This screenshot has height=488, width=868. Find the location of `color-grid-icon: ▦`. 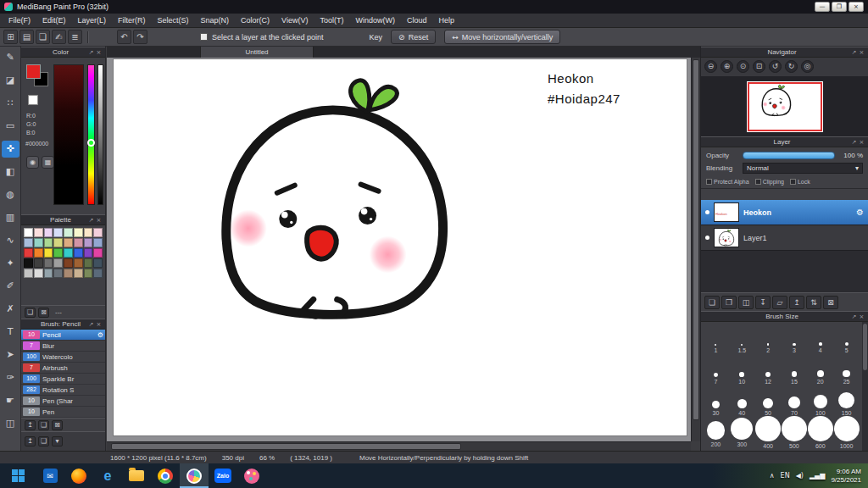

color-grid-icon: ▦ is located at coordinates (47, 163).